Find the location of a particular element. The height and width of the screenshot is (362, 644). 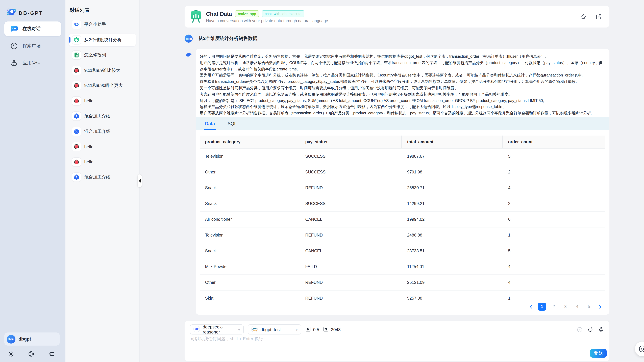

regenerate-refresh-icon is located at coordinates (590, 330).